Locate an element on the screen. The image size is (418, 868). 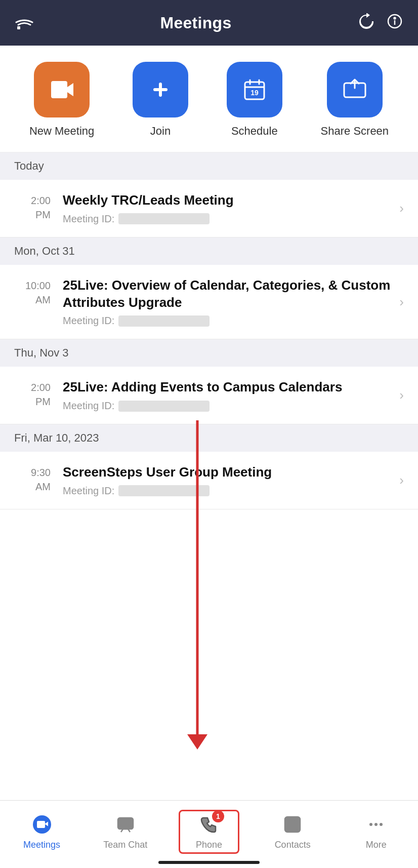
meeting-item: 2:00 PM 25Live: Adding Events to Campus … is located at coordinates (209, 396).